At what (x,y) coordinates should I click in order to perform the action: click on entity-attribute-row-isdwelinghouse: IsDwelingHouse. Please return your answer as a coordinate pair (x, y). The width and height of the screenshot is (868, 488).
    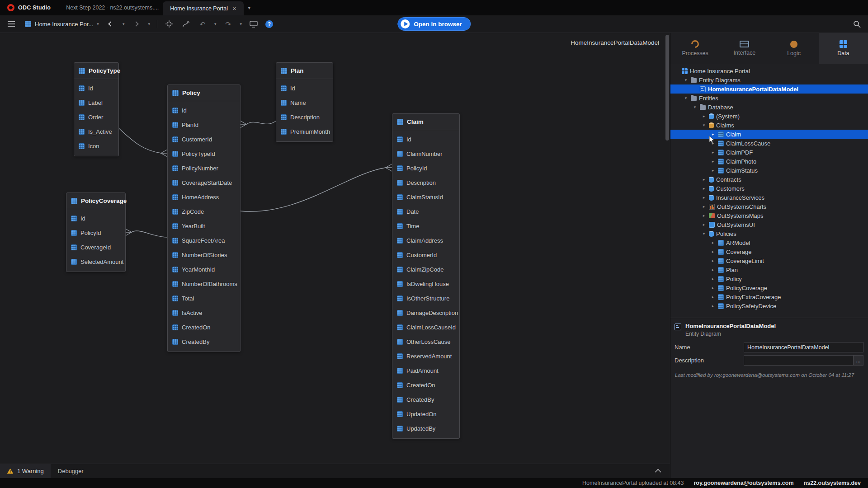
    Looking at the image, I should click on (426, 284).